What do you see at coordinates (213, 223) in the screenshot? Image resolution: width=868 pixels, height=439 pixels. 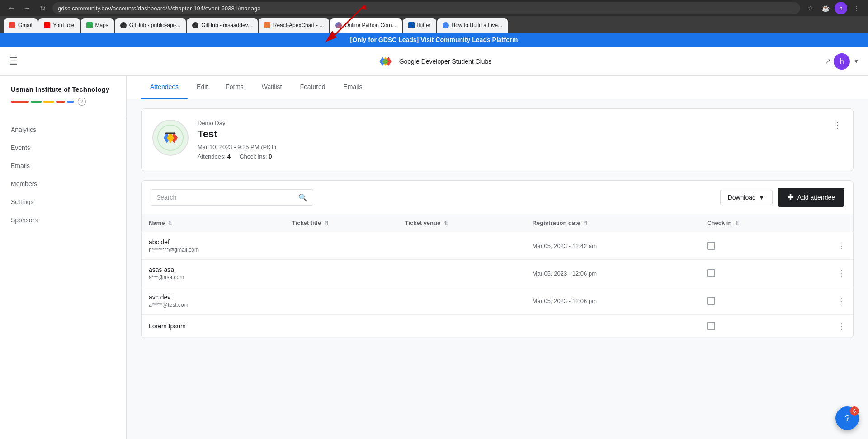 I see `col-name: Name ⇅` at bounding box center [213, 223].